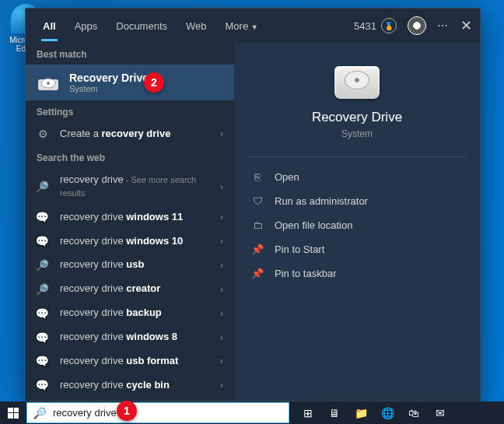 Image resolution: width=504 pixels, height=424 pixels. I want to click on taskbar-app-1: 🖥, so click(334, 412).